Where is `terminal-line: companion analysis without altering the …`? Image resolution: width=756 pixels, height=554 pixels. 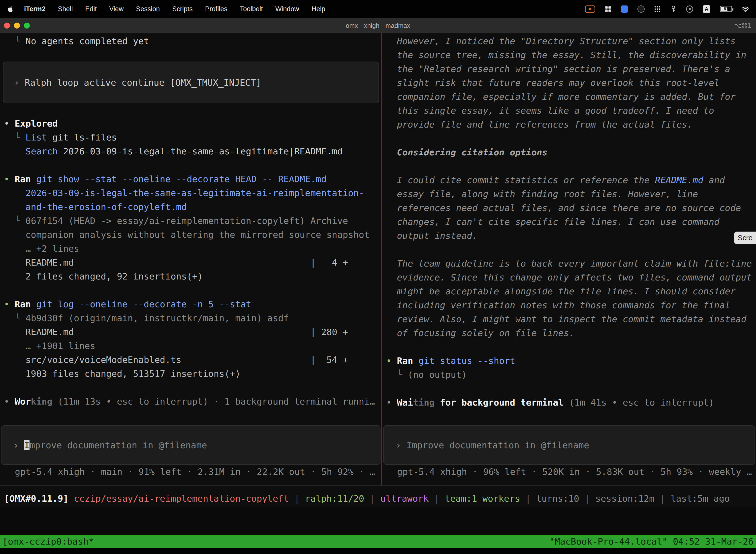 terminal-line: companion analysis without altering the … is located at coordinates (191, 235).